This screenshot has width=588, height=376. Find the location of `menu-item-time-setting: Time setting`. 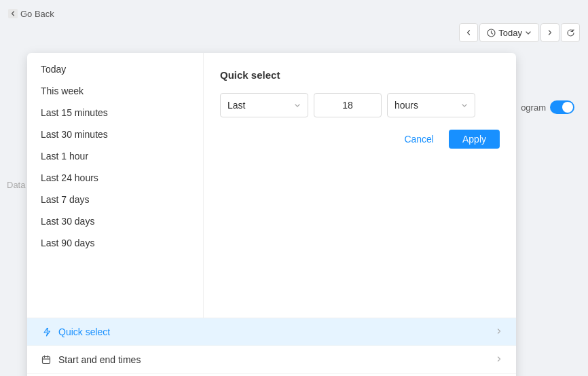

menu-item-time-setting: Time setting is located at coordinates (272, 375).